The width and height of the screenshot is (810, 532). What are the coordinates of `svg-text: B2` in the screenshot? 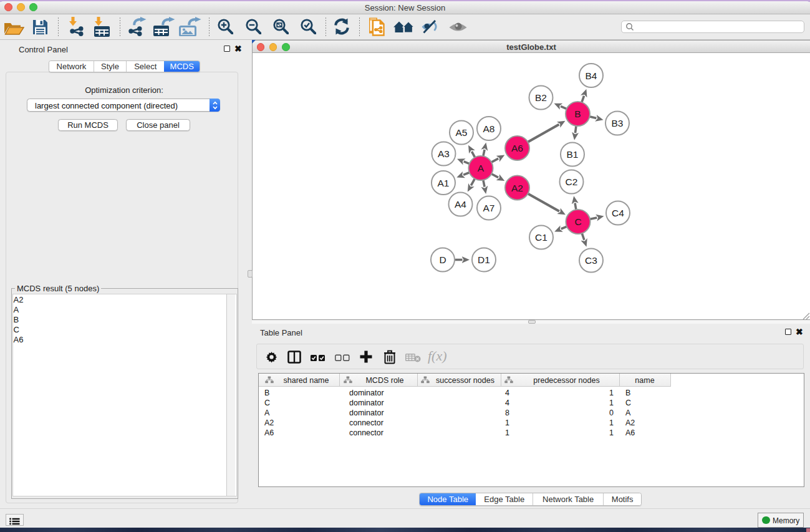 It's located at (541, 97).